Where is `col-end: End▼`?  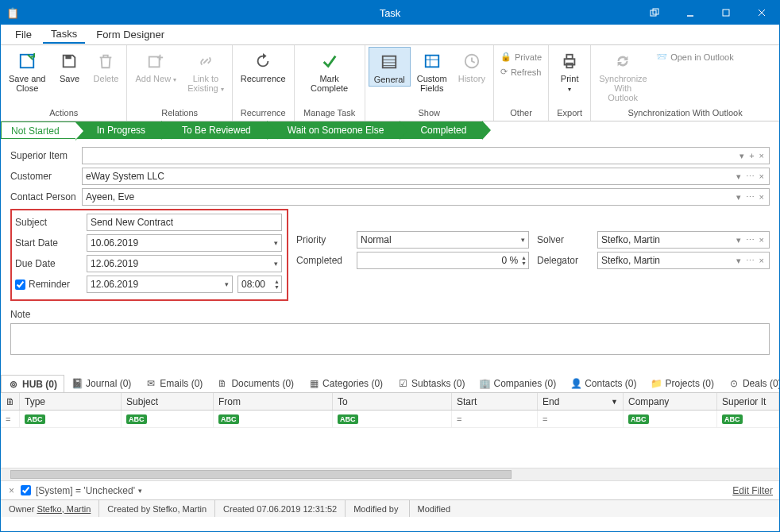
col-end: End▼ is located at coordinates (581, 402).